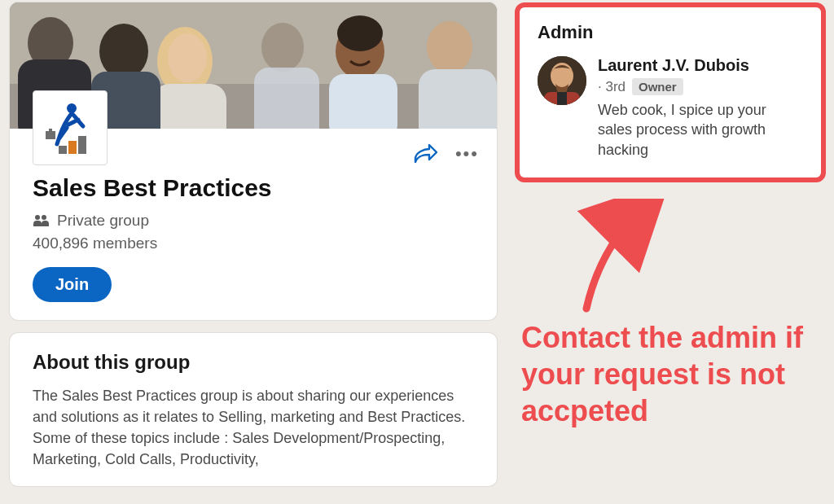 The width and height of the screenshot is (834, 504). I want to click on connection-degree: · 3rd, so click(612, 87).